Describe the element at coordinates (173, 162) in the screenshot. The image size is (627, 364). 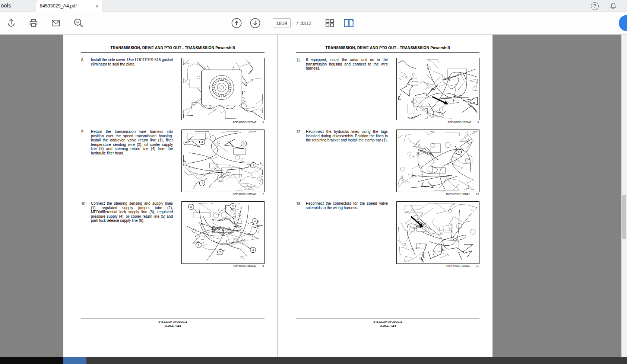
I see `step-item-9: 9. Return the transmission wire harness …` at that location.